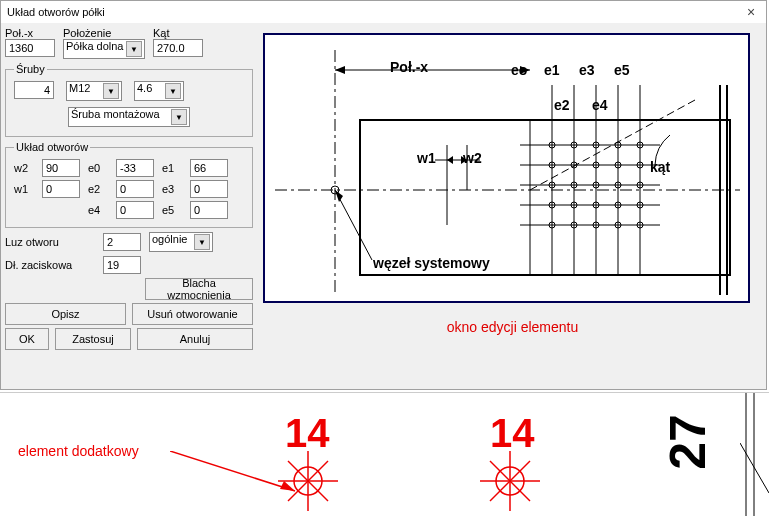  What do you see at coordinates (426, 158) in the screenshot?
I see `diagram-w1-label: w1` at bounding box center [426, 158].